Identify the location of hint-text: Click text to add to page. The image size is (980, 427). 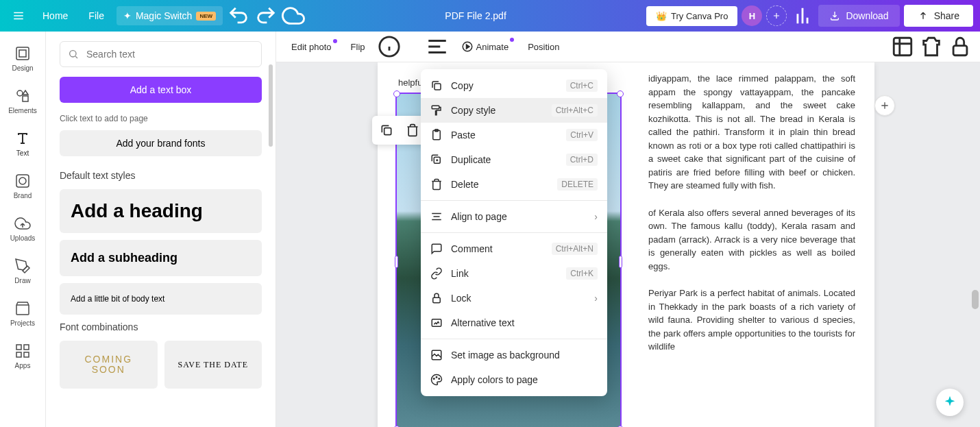
(160, 119).